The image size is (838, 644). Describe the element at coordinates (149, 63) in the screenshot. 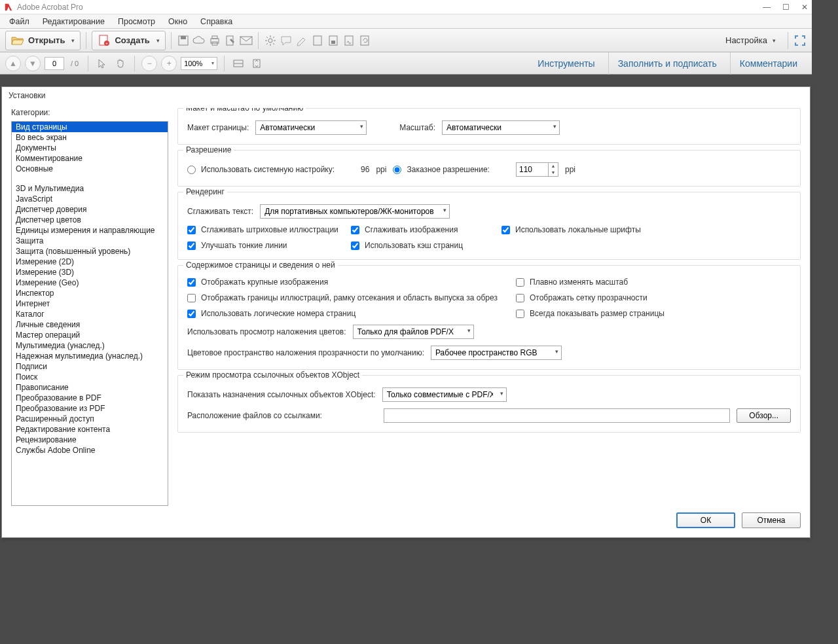

I see `zoom-out-button: −` at that location.